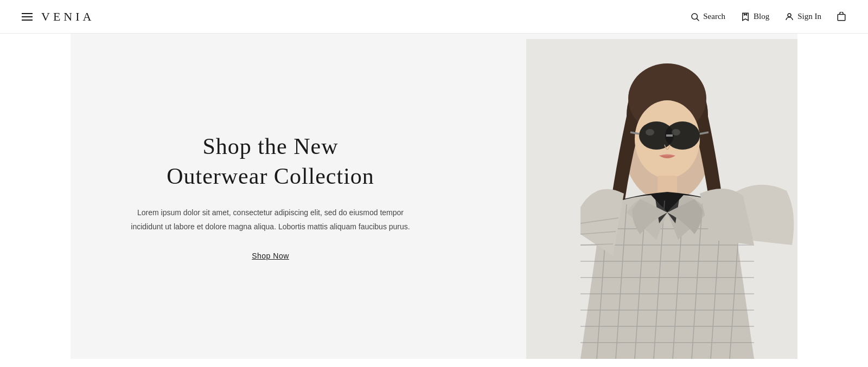 This screenshot has width=868, height=367. I want to click on search-label: Search, so click(714, 16).